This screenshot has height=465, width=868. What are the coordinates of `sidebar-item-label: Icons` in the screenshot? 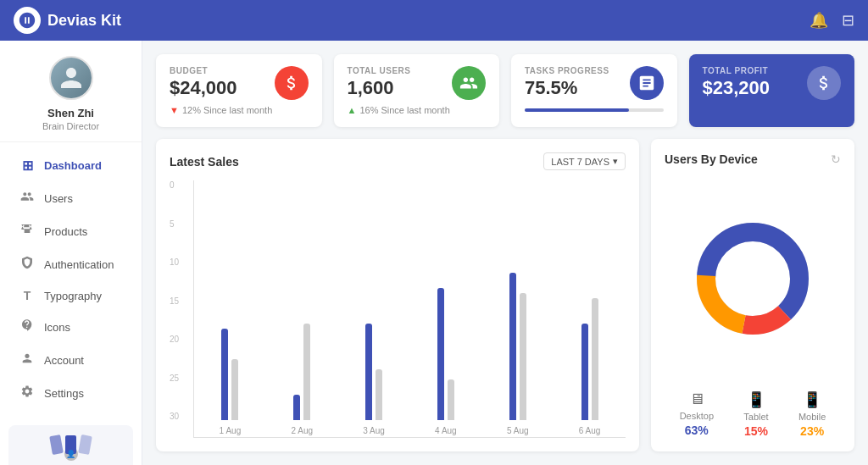 It's located at (58, 327).